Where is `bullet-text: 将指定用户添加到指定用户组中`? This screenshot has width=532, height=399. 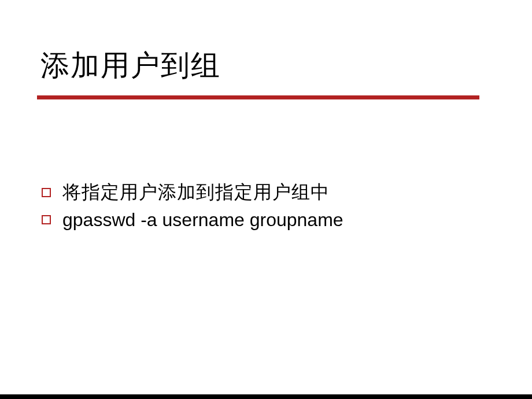 bullet-text: 将指定用户添加到指定用户组中 is located at coordinates (196, 193).